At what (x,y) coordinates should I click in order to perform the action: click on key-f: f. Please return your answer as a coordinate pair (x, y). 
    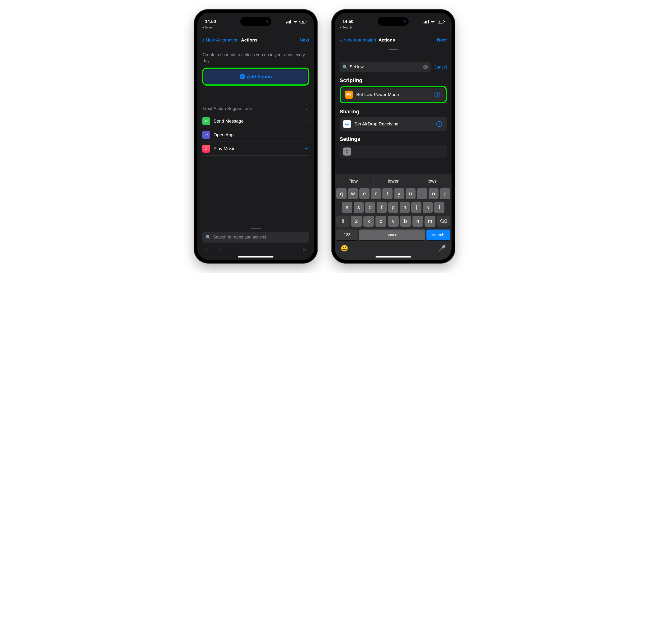
    Looking at the image, I should click on (382, 207).